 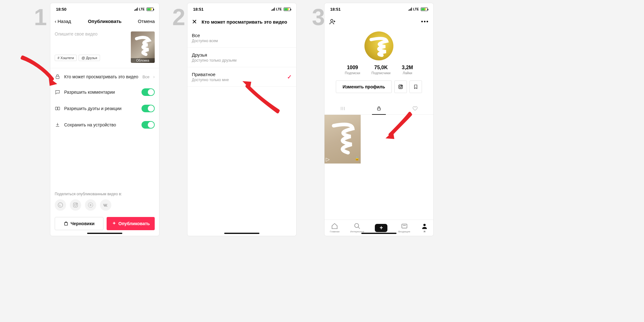 What do you see at coordinates (364, 87) in the screenshot?
I see `edit-profile-button: Изменить профиль` at bounding box center [364, 87].